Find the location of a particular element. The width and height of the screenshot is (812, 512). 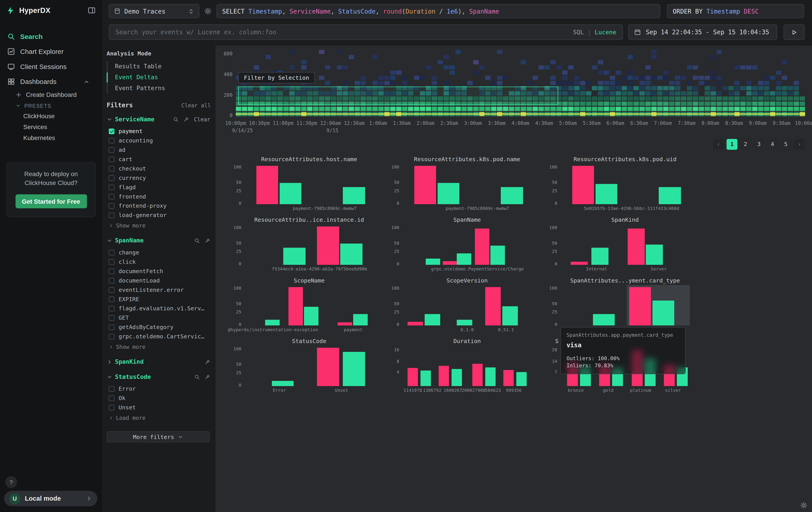

events-heatmap is located at coordinates (521, 83).